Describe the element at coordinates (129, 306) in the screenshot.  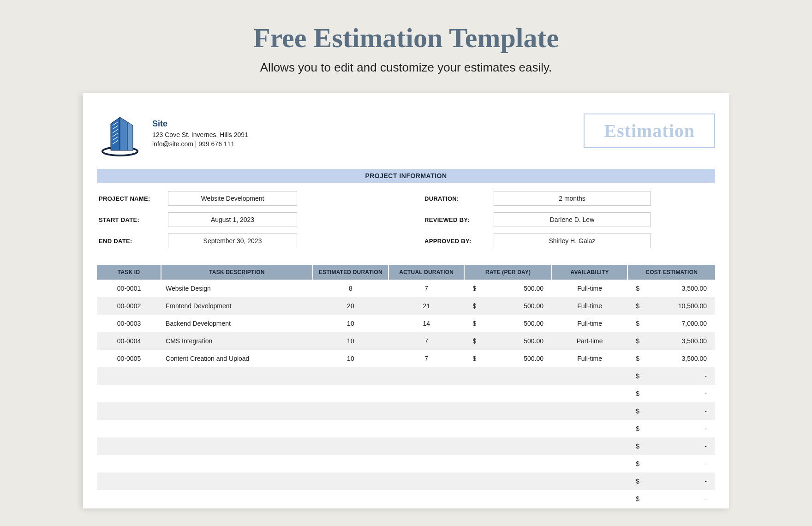
I see `cell-task-id: 00-0002` at that location.